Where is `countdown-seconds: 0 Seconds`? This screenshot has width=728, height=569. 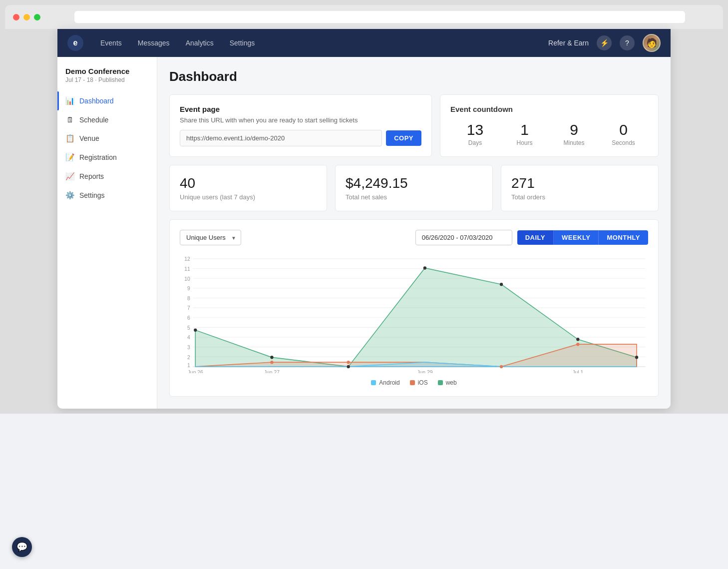
countdown-seconds: 0 Seconds is located at coordinates (623, 134).